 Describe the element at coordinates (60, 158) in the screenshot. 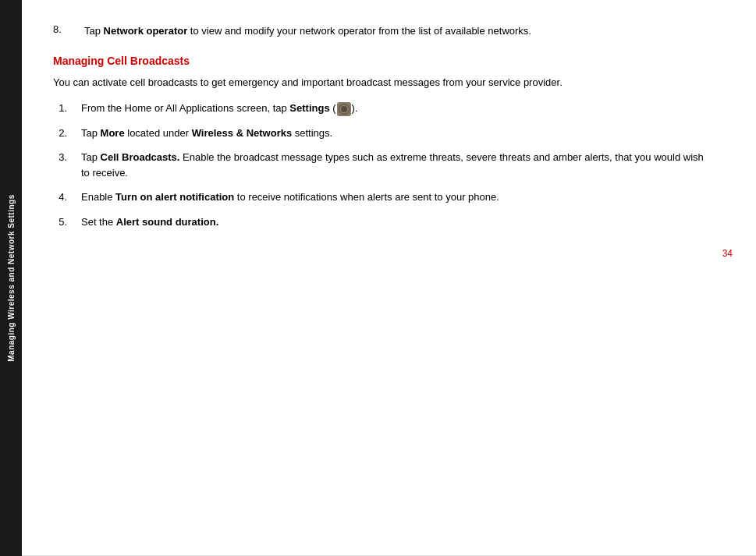

I see `step-number: 3.` at that location.